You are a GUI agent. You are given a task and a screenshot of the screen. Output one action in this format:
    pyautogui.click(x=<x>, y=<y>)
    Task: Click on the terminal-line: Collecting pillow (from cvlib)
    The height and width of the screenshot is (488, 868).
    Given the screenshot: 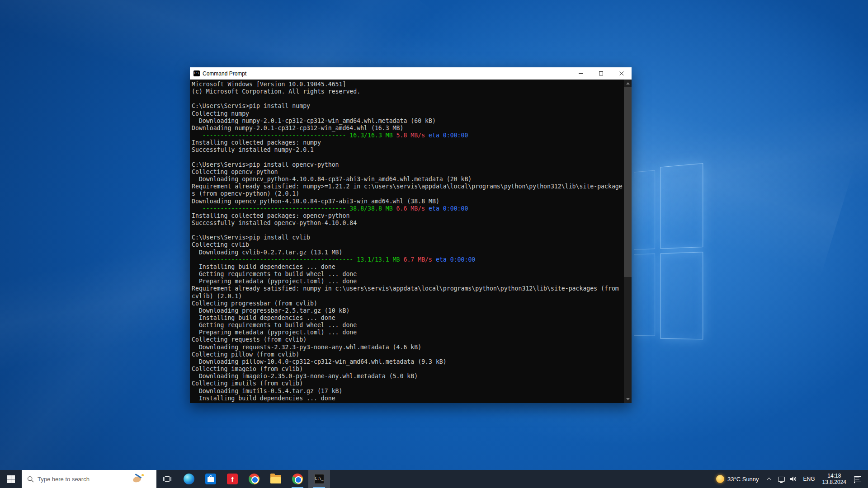 What is the action you would take?
    pyautogui.click(x=408, y=355)
    